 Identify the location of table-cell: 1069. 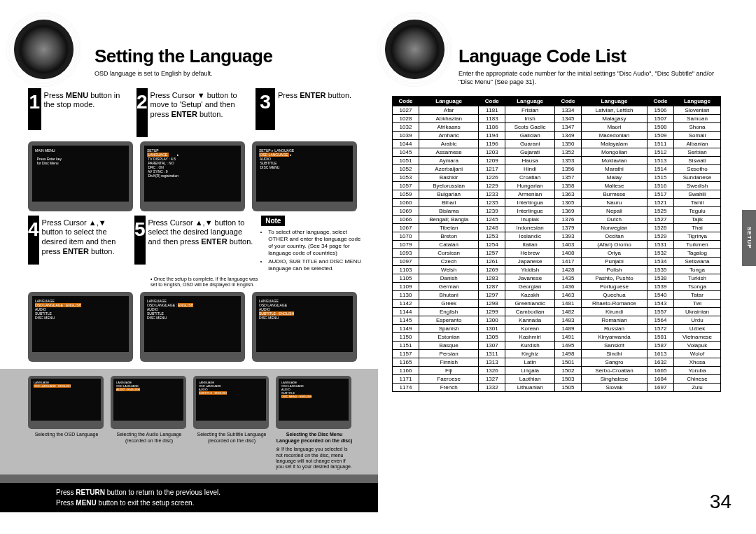
(406, 211).